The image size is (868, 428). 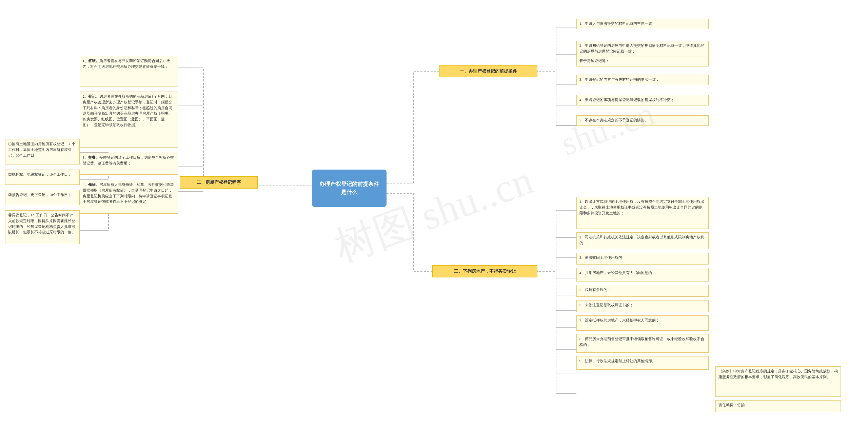 What do you see at coordinates (643, 24) in the screenshot?
I see `branch1-item-1: 1、申请人与依法提交的材料记载的主体一致；` at bounding box center [643, 24].